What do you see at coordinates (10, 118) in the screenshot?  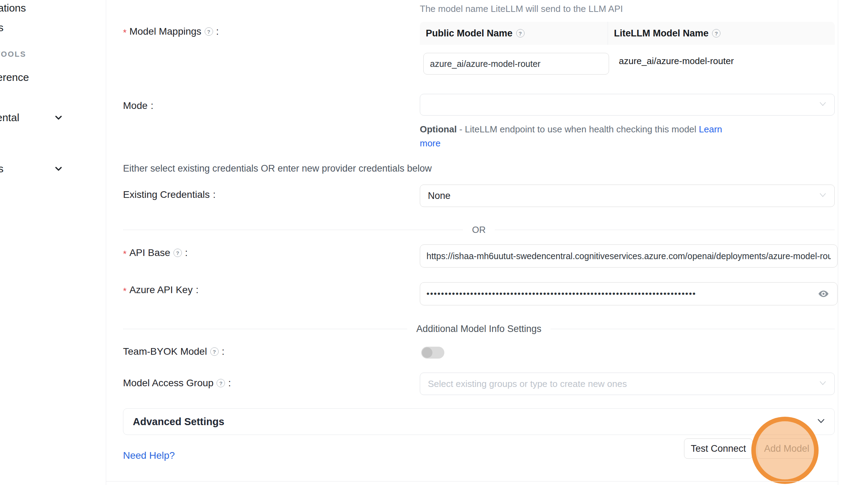 I see `sidebar-item-ental: ental` at bounding box center [10, 118].